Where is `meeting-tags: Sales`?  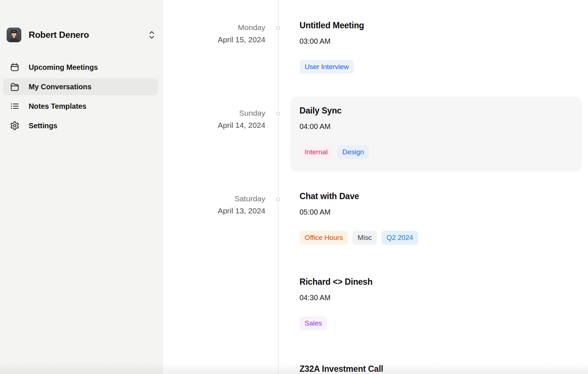
meeting-tags: Sales is located at coordinates (435, 323).